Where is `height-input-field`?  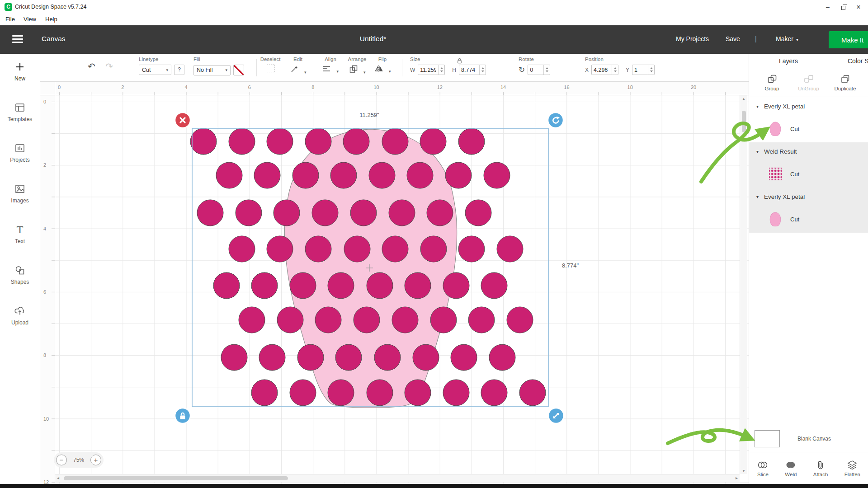 height-input-field is located at coordinates (469, 70).